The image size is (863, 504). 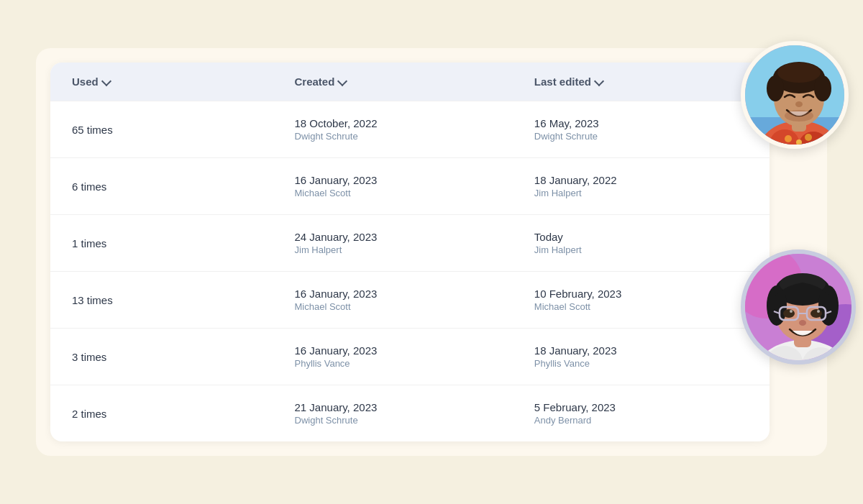 I want to click on cell-created: 16 January, 2023 Phyllis Vance, so click(x=393, y=357).